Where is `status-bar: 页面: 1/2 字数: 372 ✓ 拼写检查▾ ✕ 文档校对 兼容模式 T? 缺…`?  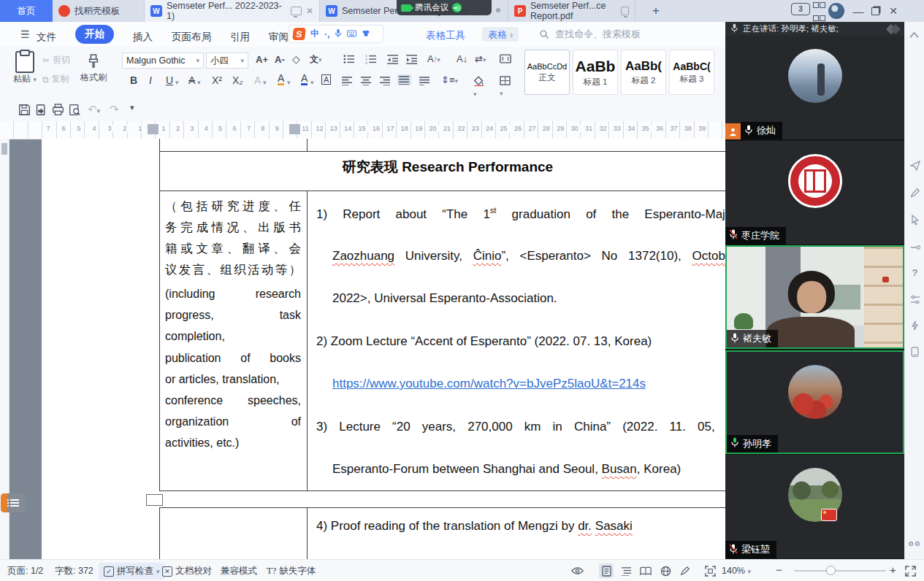 status-bar: 页面: 1/2 字数: 372 ✓ 拼写检查▾ ✕ 文档校对 兼容模式 T? 缺… is located at coordinates (462, 570).